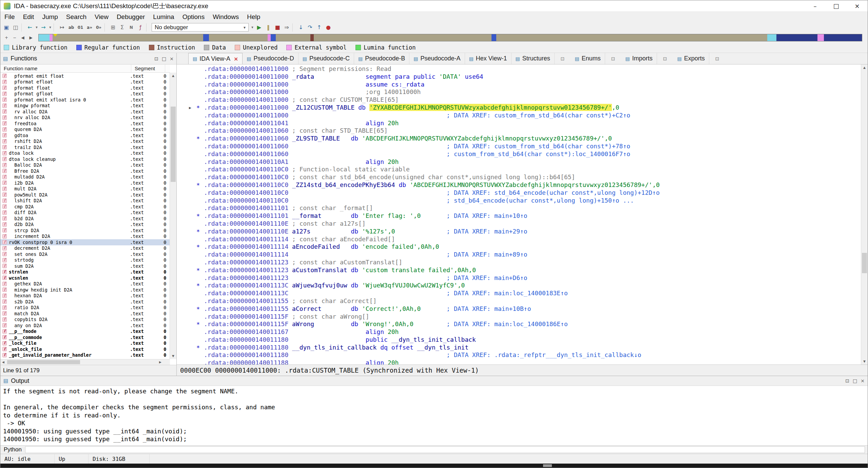 The height and width of the screenshot is (468, 868). Describe the element at coordinates (85, 94) in the screenshot. I see `function-row: f__pformat_gfloat.text0` at that location.